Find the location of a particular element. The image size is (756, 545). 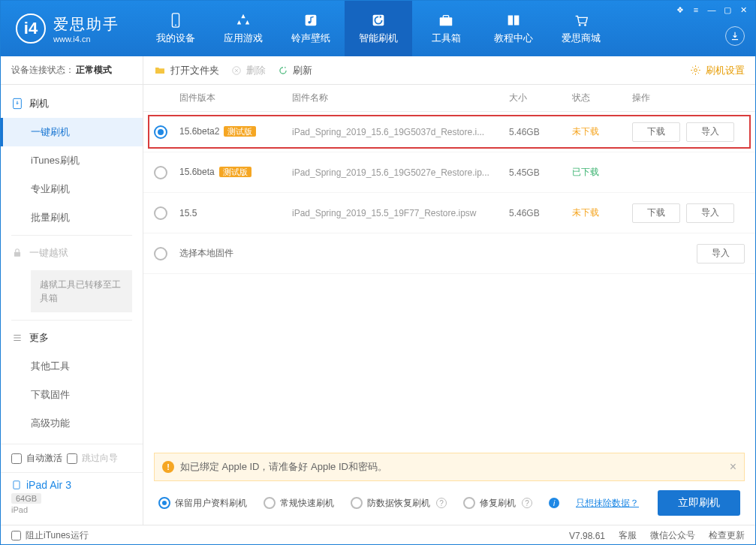

sidebar-item-pro: 专业刷机 is located at coordinates (72, 189).